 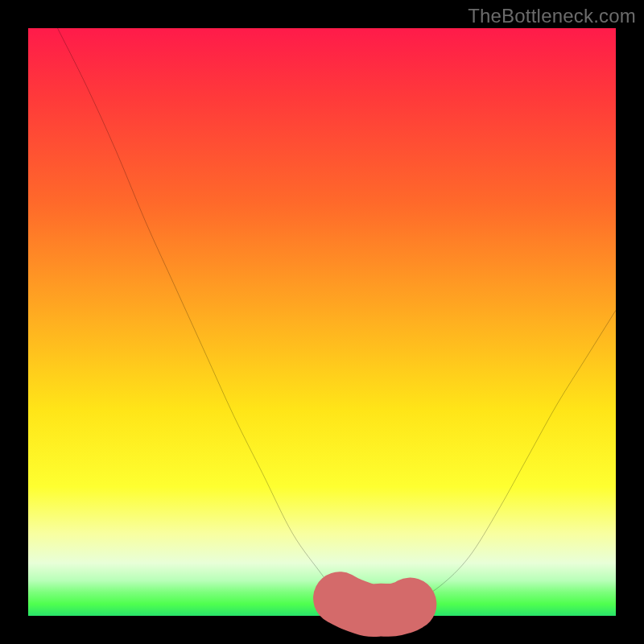 What do you see at coordinates (552, 16) in the screenshot?
I see `watermark-text: TheBottleneck.com` at bounding box center [552, 16].